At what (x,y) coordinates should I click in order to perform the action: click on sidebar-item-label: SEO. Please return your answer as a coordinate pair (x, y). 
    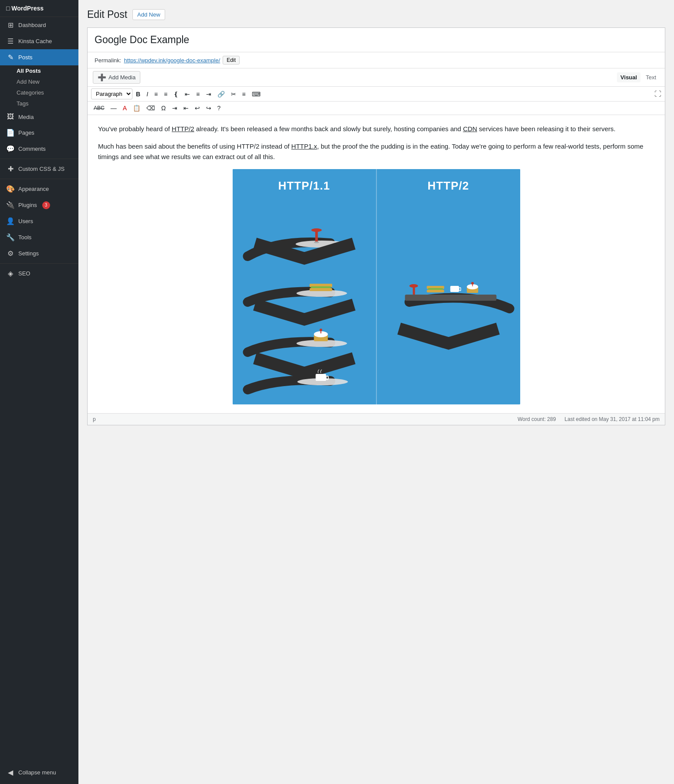
    Looking at the image, I should click on (24, 274).